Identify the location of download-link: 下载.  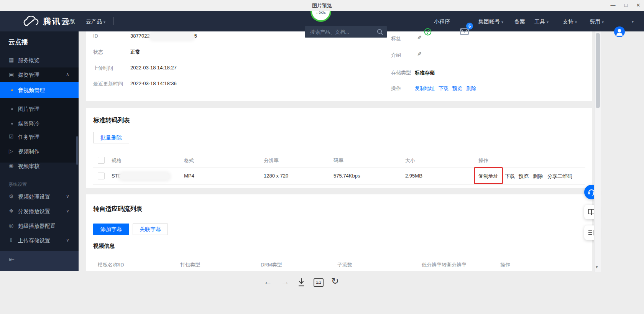
(444, 88).